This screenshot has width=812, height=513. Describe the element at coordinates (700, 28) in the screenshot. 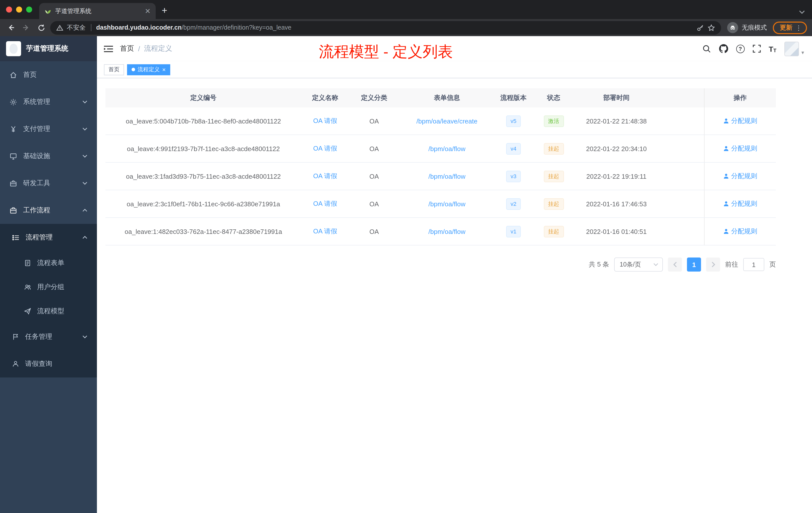

I see `password-key-icon` at that location.